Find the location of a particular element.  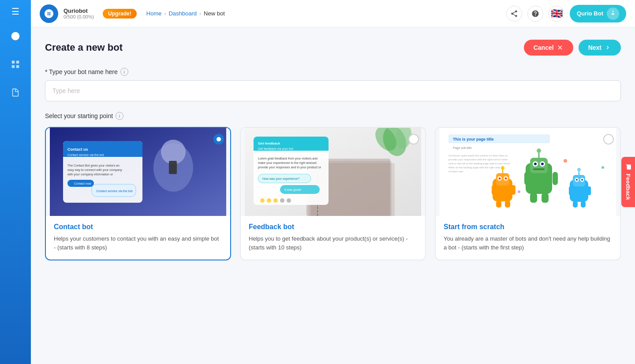

scratch-bot-card: This is your page title Page sub-title C… is located at coordinates (528, 194).